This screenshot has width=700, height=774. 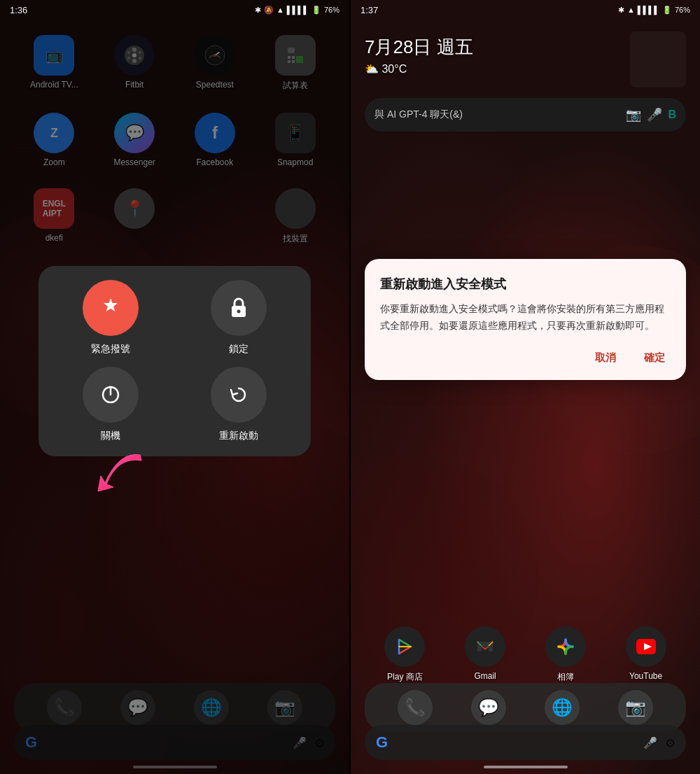 I want to click on right-wifi-icon: ▲, so click(x=631, y=10).